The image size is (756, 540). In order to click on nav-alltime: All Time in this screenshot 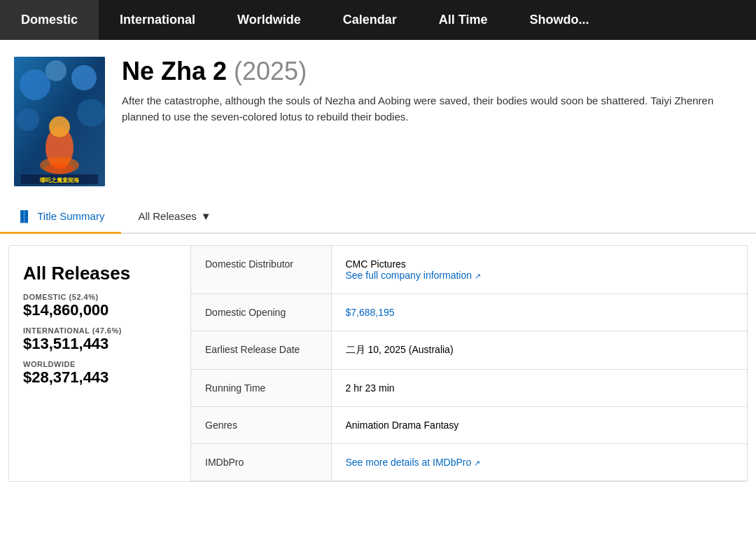, I will do `click(463, 20)`.